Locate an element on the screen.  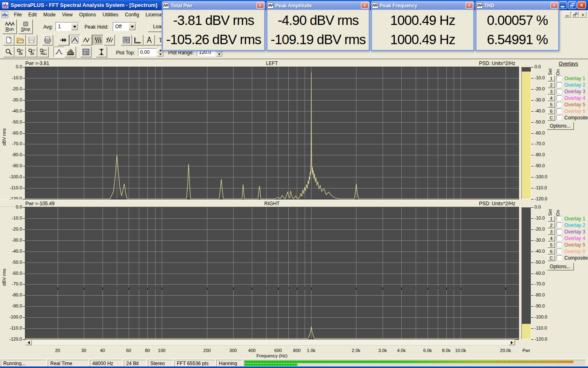
peak-hold-label: Peak Hold: is located at coordinates (96, 27).